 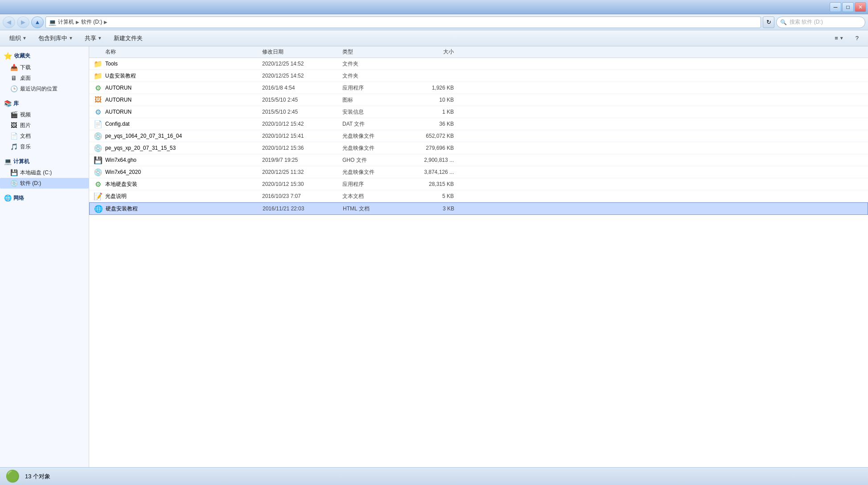 I want to click on file-type-icon: 📄, so click(x=98, y=124).